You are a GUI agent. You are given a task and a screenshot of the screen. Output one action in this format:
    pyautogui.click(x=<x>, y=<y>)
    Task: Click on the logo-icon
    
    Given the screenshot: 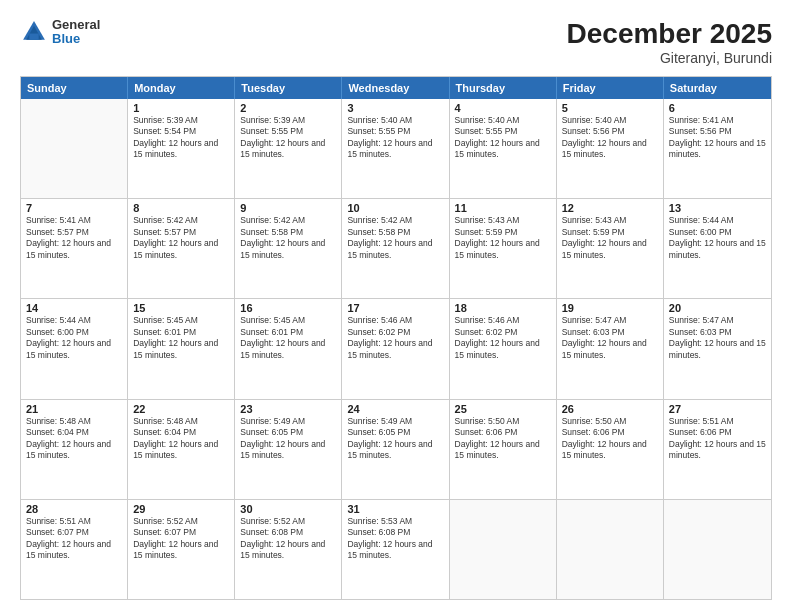 What is the action you would take?
    pyautogui.click(x=34, y=32)
    